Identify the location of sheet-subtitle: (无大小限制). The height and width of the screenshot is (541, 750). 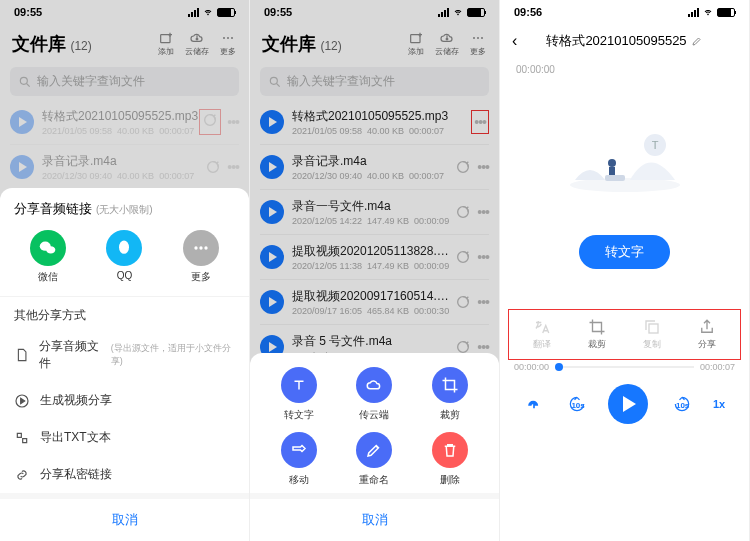
(124, 210).